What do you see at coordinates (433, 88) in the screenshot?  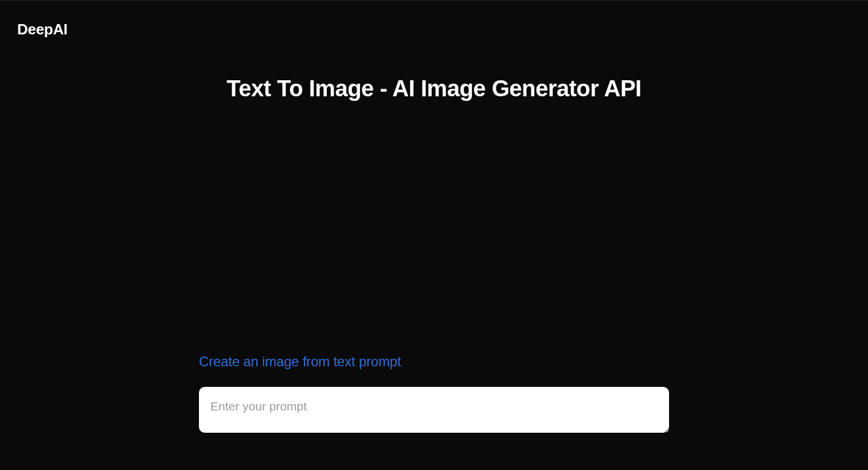 I see `page-title: Text To Image - AI Image Generator API` at bounding box center [433, 88].